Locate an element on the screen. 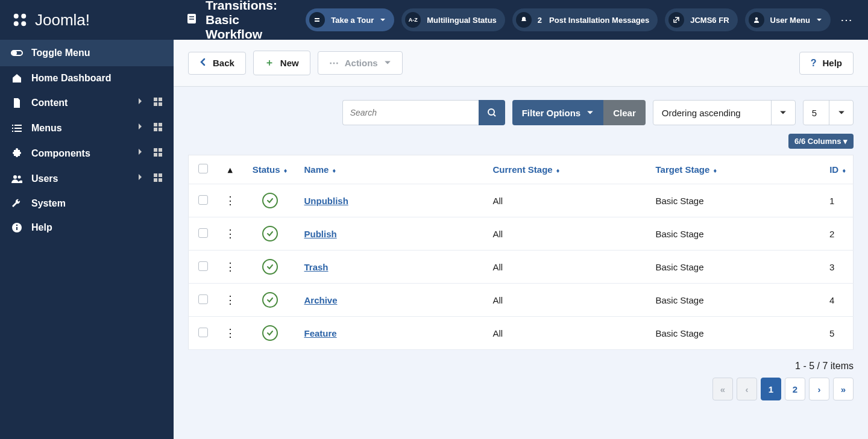 The image size is (868, 439). actions-button: ⋯ Actions is located at coordinates (360, 63).